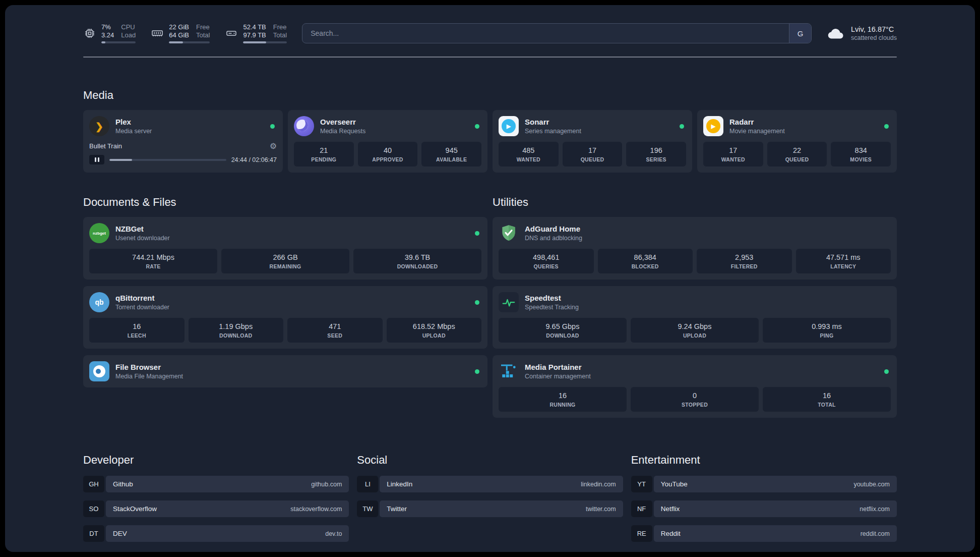 The image size is (980, 557). I want to click on section-title-utilities: Utilities, so click(695, 202).